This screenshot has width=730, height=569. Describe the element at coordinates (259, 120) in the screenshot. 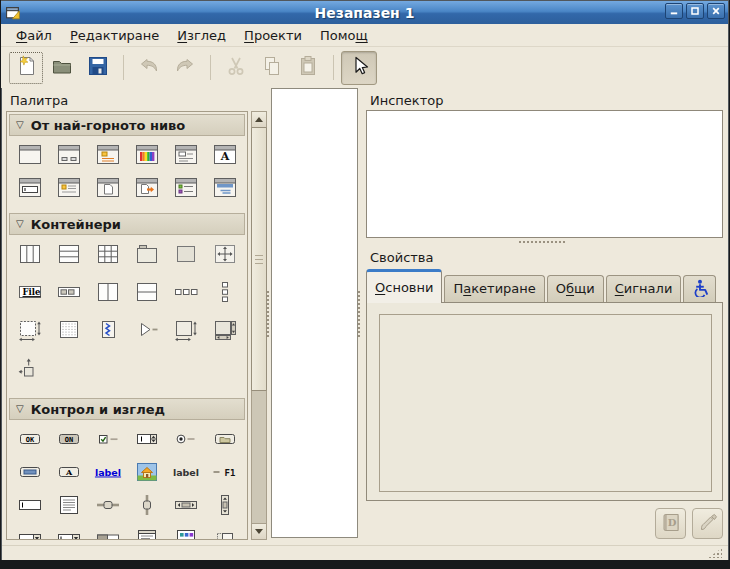

I see `scroll-up-button` at that location.